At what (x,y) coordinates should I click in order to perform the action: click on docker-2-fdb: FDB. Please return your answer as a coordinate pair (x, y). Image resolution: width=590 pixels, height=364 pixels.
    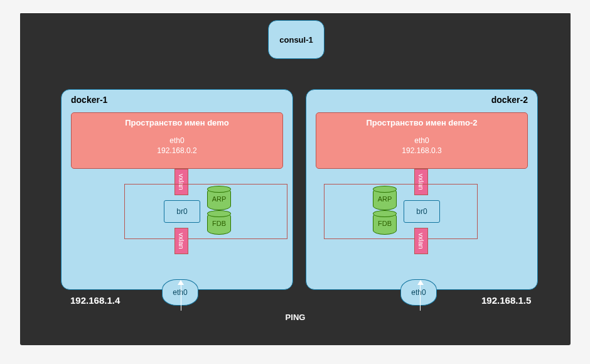
    Looking at the image, I should click on (385, 223).